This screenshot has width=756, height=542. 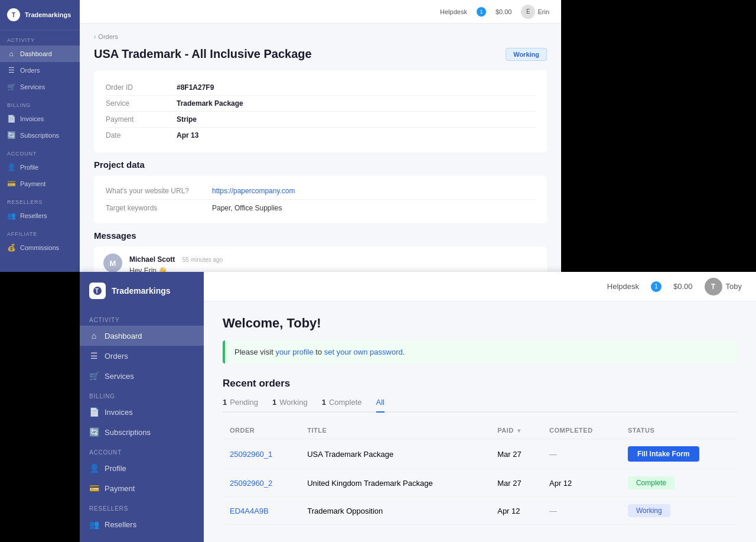 I want to click on sidebar-item-dashboard-bottom: ⌂ Dashboard, so click(x=142, y=336).